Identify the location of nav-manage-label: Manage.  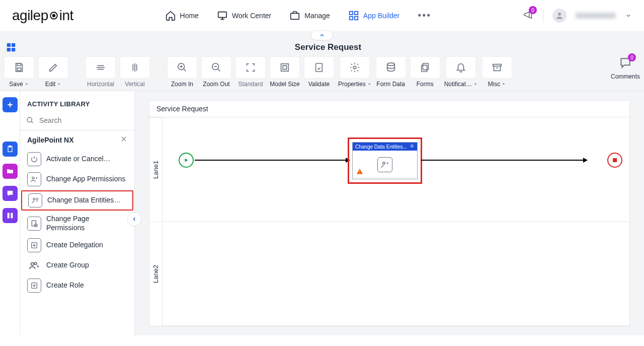
(317, 16).